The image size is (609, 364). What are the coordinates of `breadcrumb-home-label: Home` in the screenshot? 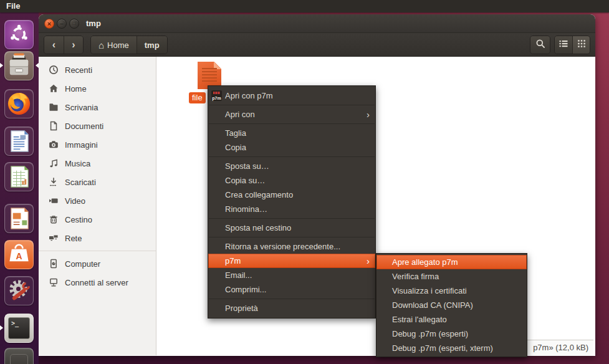 It's located at (118, 45).